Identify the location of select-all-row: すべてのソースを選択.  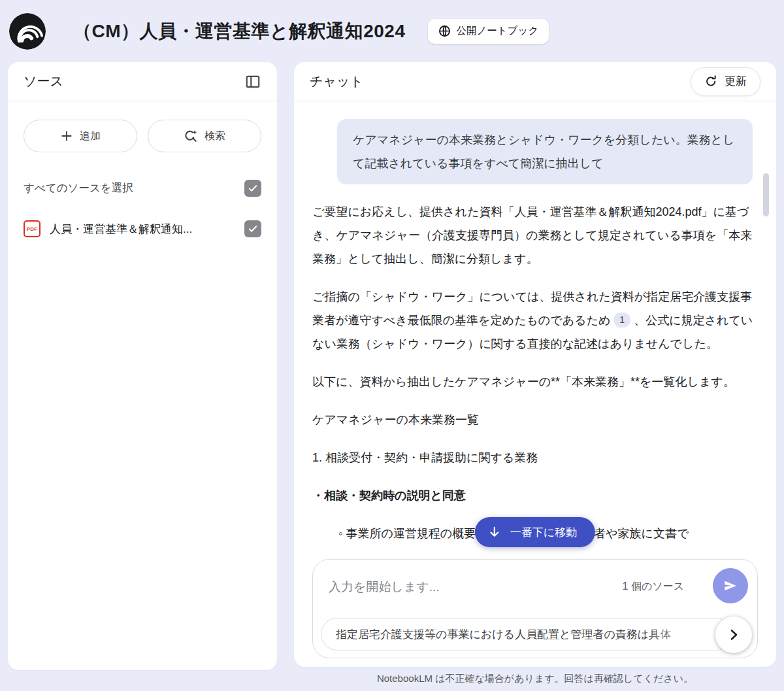
(142, 188).